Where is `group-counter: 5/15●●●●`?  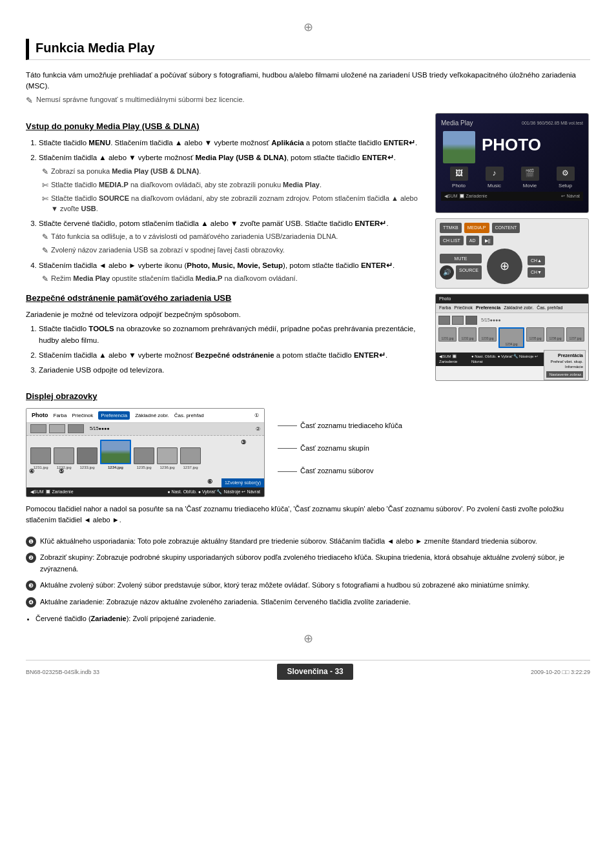
group-counter: 5/15●●●● is located at coordinates (491, 320).